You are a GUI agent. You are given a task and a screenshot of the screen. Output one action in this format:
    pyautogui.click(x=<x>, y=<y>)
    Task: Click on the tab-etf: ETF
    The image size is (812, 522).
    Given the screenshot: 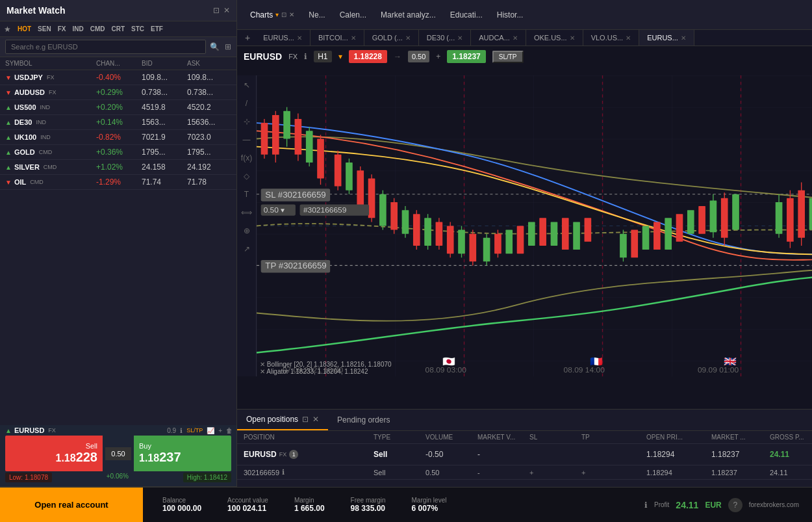 What is the action you would take?
    pyautogui.click(x=157, y=29)
    